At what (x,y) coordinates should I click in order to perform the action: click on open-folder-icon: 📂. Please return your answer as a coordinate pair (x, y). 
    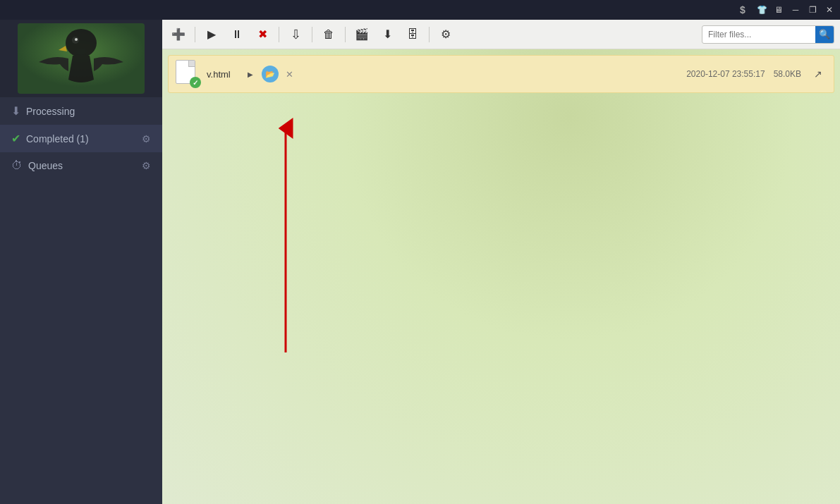
    Looking at the image, I should click on (270, 75).